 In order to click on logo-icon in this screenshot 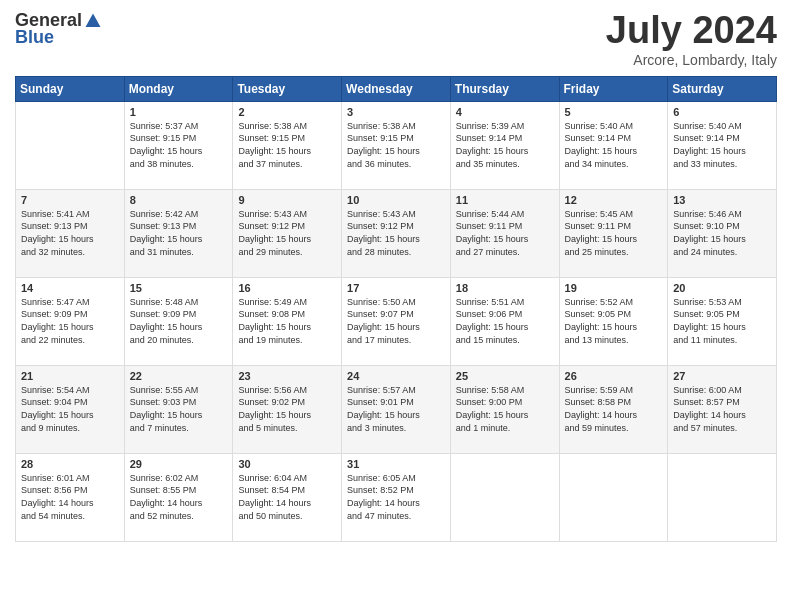, I will do `click(93, 21)`.